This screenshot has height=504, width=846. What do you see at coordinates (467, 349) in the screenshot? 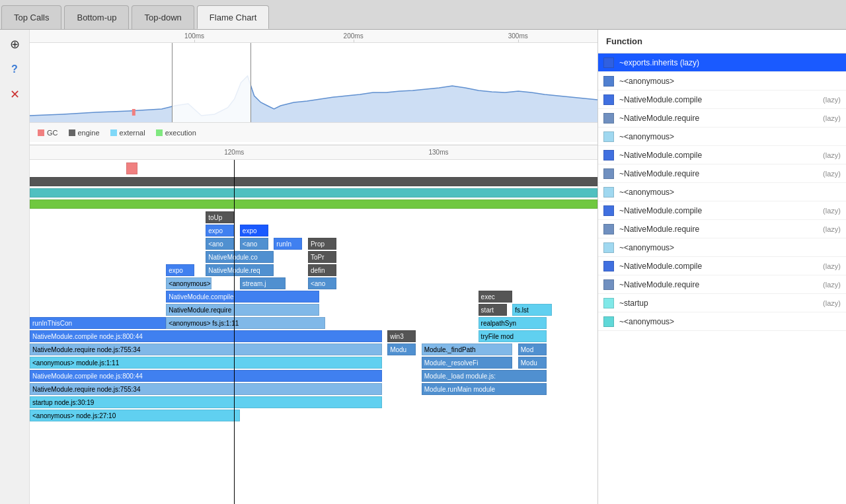
I see `flame-block-findpath: Module._findPath` at bounding box center [467, 349].